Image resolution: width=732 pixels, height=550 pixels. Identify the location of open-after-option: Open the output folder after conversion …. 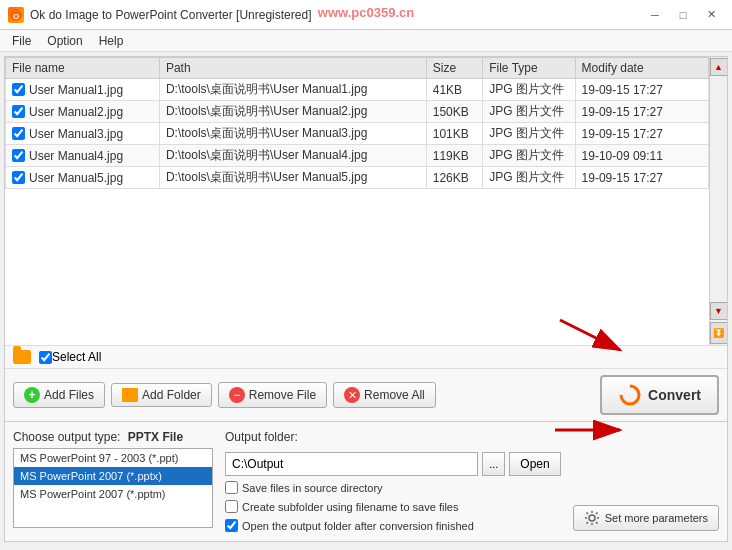
(393, 526).